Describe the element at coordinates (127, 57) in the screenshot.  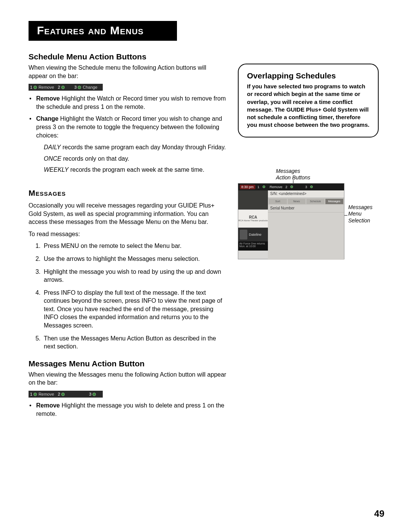
I see `heading-schedule-action: Schedule Menu Action Buttons` at that location.